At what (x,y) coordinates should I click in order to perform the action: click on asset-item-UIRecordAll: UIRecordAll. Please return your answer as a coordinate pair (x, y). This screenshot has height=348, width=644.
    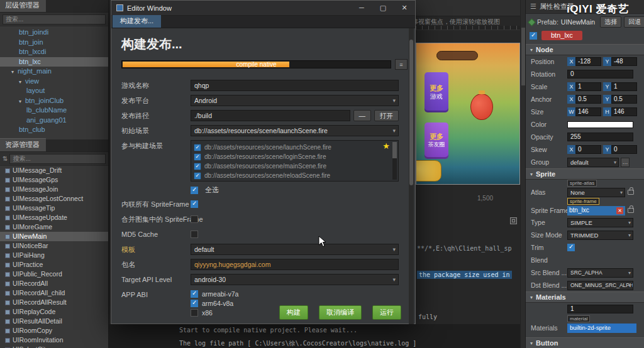
    Looking at the image, I should click on (54, 284).